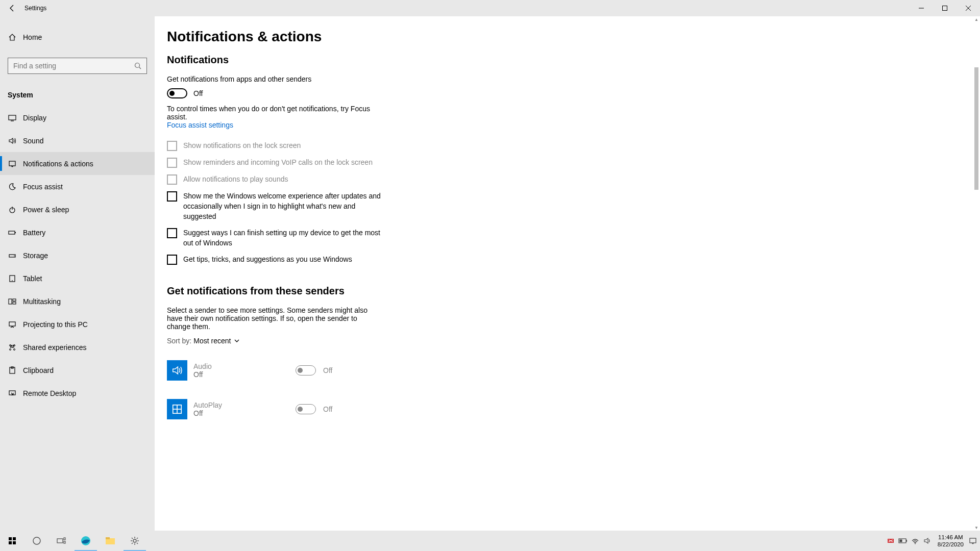 This screenshot has height=551, width=980. I want to click on search-input, so click(78, 66).